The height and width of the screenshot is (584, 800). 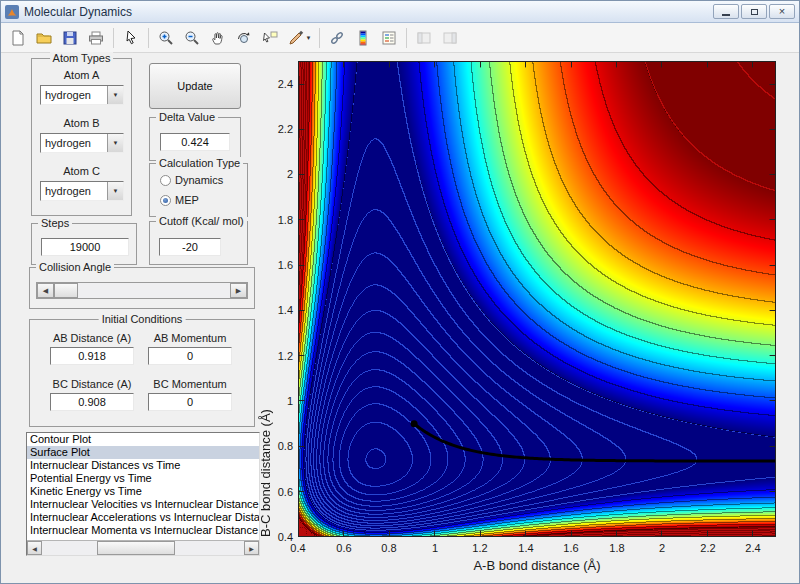 I want to click on save-button, so click(x=70, y=38).